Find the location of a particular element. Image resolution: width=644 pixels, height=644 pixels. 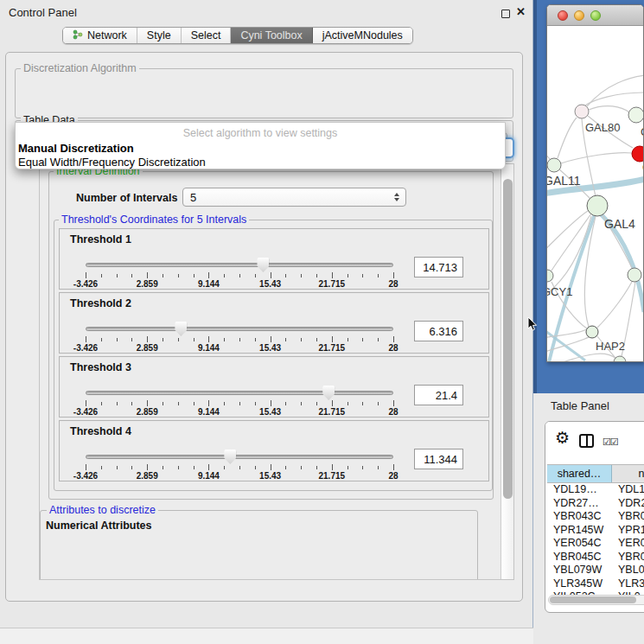

column-select-icon: ☑☑ is located at coordinates (610, 443).